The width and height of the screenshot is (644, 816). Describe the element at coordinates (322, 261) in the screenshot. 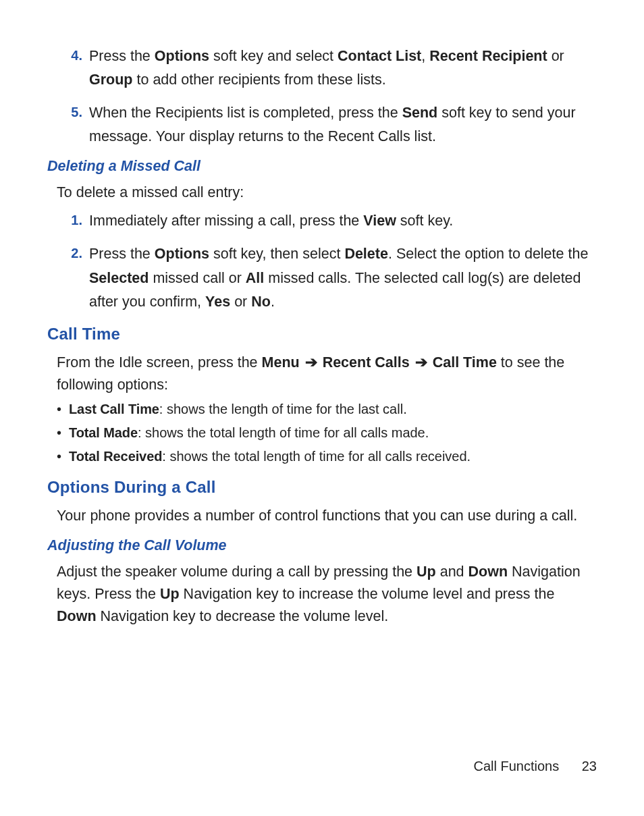

I see `numbered-list-delete: 1.Immediately after missing a call, pres…` at that location.